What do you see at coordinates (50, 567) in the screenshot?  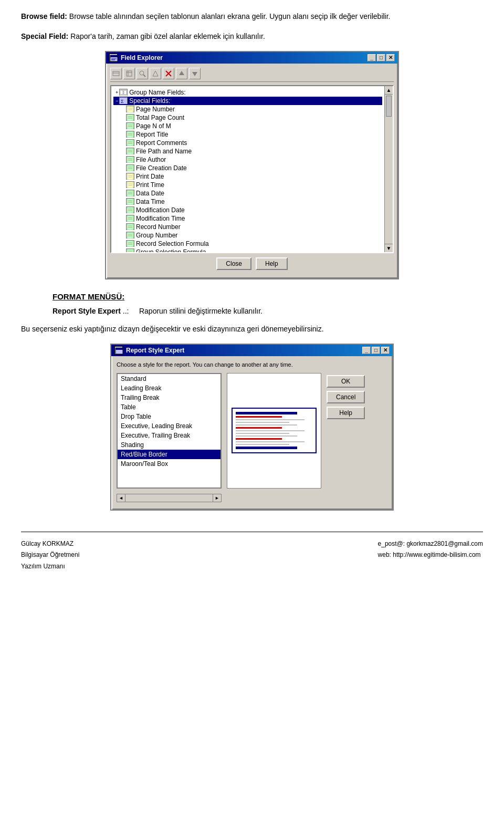 I see `footer-expertise: Yazılım Uzmanı` at bounding box center [50, 567].